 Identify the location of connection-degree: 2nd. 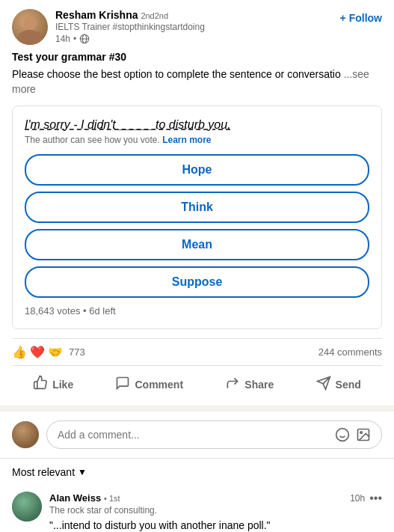
(161, 16).